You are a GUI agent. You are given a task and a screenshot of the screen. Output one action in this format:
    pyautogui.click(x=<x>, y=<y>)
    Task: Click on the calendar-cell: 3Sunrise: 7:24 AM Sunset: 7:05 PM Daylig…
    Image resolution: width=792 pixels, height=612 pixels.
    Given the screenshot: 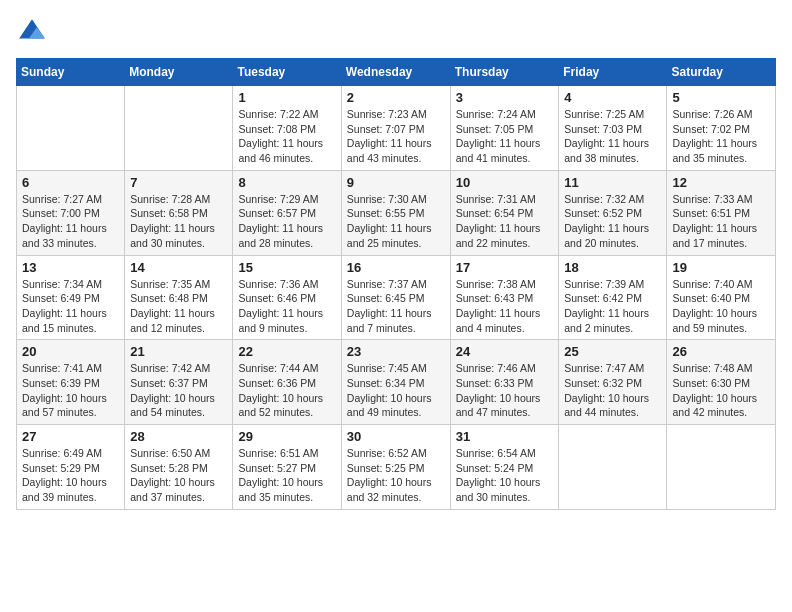 What is the action you would take?
    pyautogui.click(x=504, y=128)
    